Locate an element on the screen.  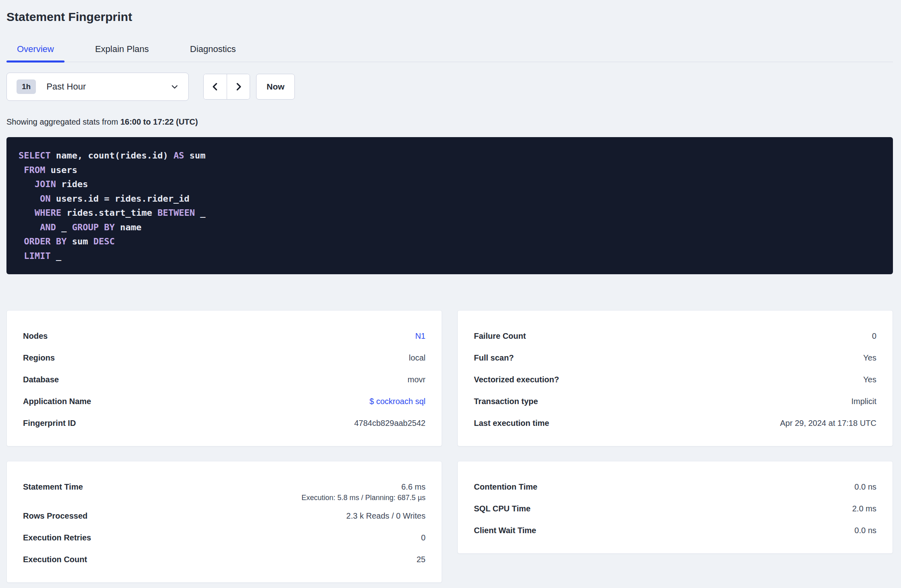
stat-value: 25 is located at coordinates (421, 560).